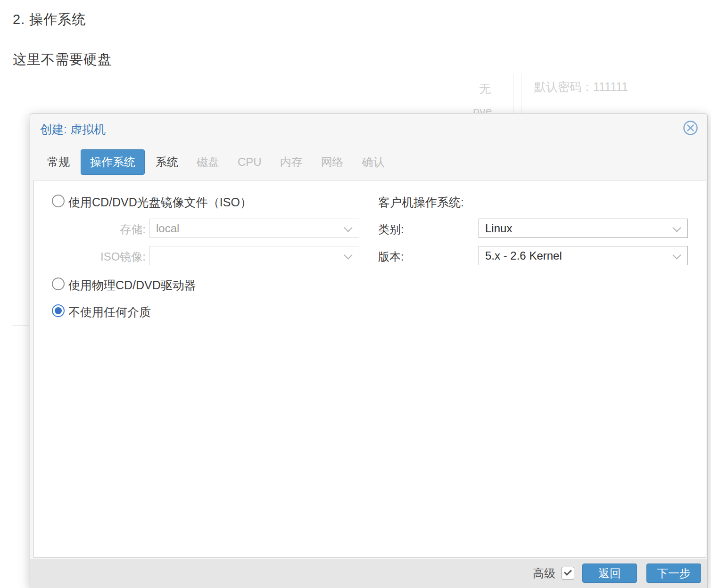  Describe the element at coordinates (499, 229) in the screenshot. I see `os-category-select-value: Linux` at that location.